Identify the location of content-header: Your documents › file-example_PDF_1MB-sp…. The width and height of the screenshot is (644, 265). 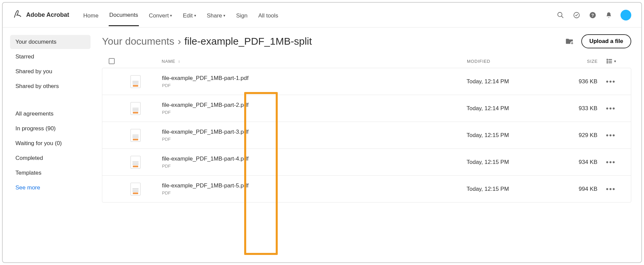
(367, 41).